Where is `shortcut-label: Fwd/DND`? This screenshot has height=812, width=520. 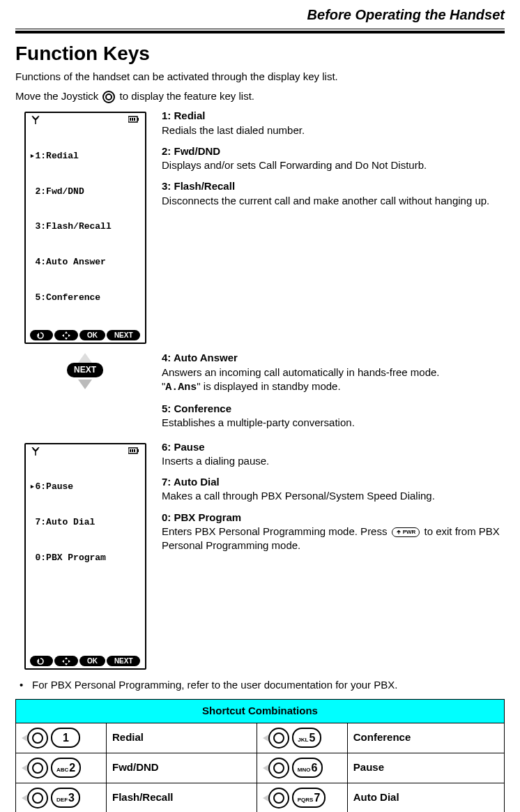 shortcut-label: Fwd/DND is located at coordinates (182, 767).